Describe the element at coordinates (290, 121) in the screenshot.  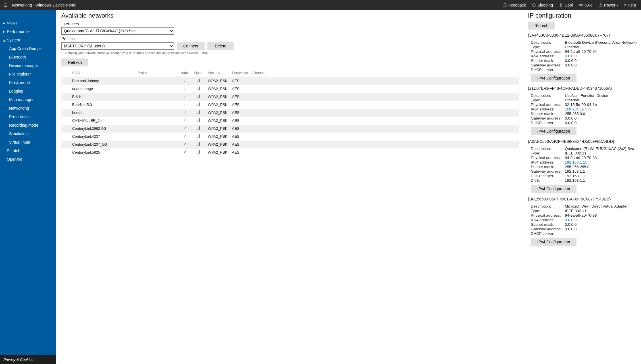
I see `network-row: CASAMILLER_2.4WPA2_PSKAES` at that location.